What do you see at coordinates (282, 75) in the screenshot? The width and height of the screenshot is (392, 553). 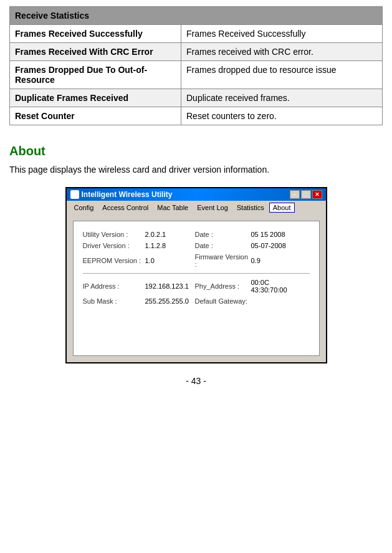 I see `row-description: Frames dropped due to resource issue` at bounding box center [282, 75].